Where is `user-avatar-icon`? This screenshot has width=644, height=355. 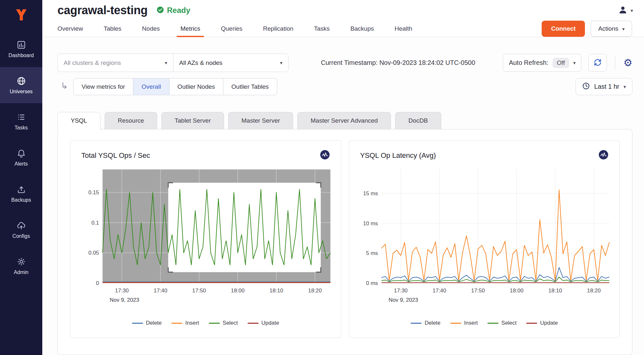
user-avatar-icon is located at coordinates (623, 10).